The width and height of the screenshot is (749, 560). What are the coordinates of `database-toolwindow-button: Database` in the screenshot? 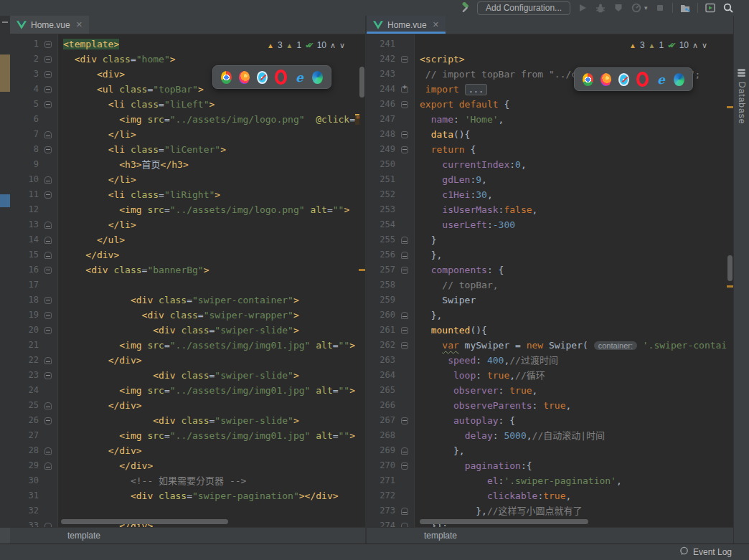 It's located at (742, 103).